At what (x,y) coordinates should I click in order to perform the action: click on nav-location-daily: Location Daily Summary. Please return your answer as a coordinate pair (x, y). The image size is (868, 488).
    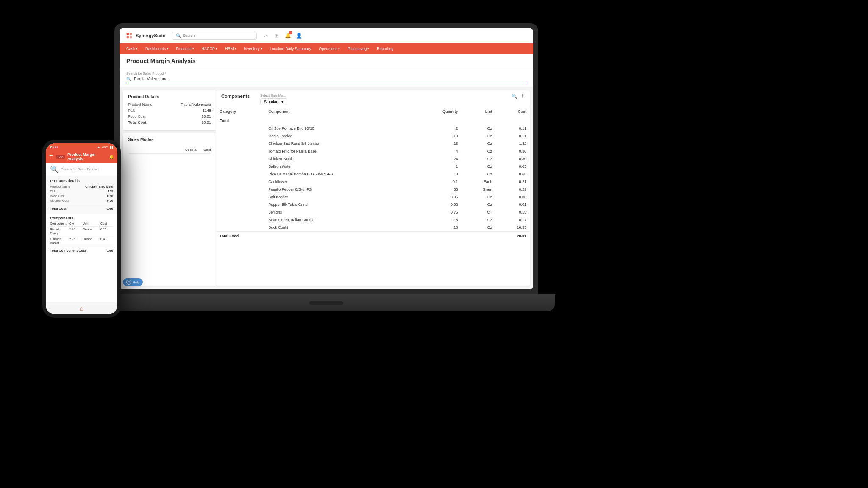
    Looking at the image, I should click on (291, 49).